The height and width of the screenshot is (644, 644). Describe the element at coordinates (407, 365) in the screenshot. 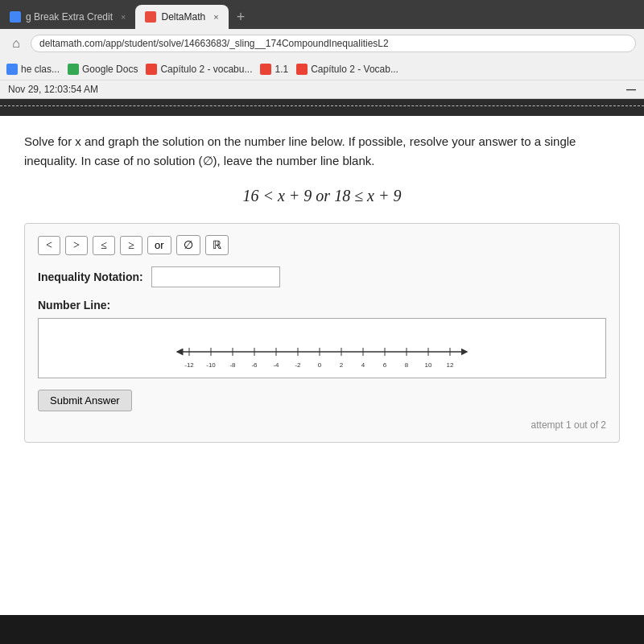

I see `svg-text: 8` at that location.